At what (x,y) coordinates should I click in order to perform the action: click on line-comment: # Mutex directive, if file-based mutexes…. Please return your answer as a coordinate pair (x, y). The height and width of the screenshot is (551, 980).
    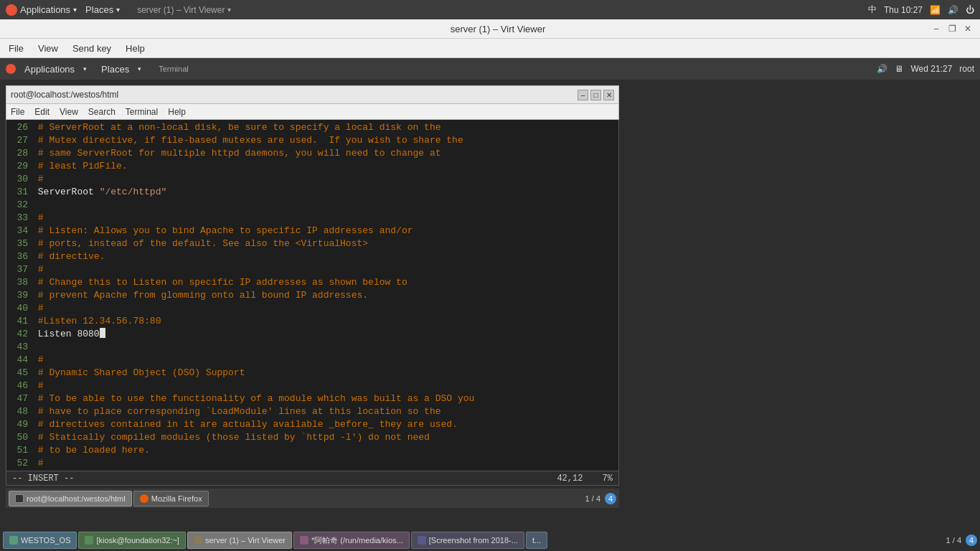
    Looking at the image, I should click on (248, 141).